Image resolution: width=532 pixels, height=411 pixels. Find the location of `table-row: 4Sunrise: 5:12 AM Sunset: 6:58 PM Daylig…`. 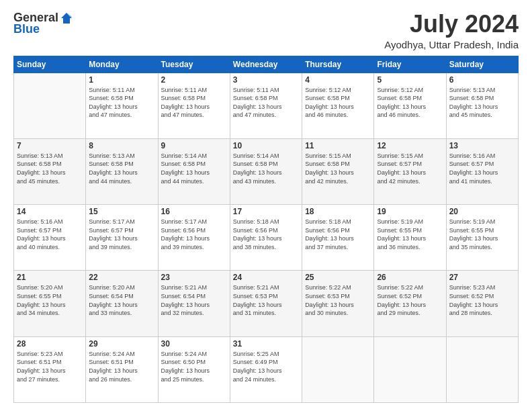

table-row: 4Sunrise: 5:12 AM Sunset: 6:58 PM Daylig… is located at coordinates (339, 105).